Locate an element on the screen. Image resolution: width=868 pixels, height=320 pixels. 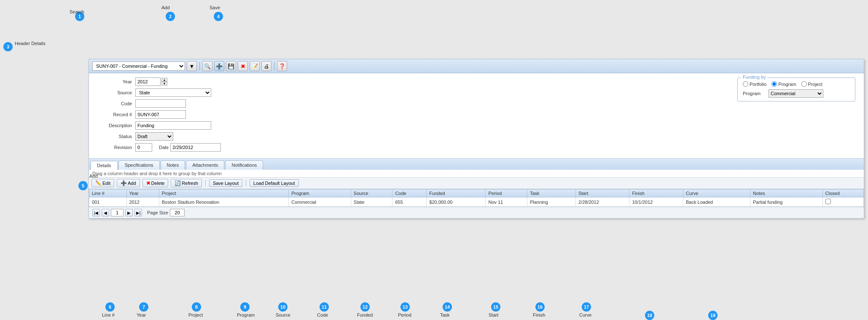
closed-checkbox is located at coordinates (828, 201).